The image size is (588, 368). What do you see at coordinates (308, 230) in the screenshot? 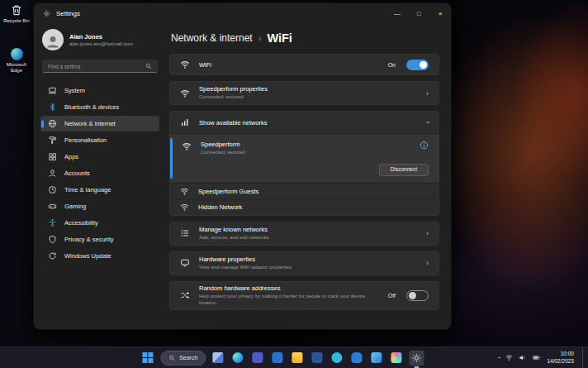
I see `manage-title: Manage known networks` at bounding box center [308, 230].